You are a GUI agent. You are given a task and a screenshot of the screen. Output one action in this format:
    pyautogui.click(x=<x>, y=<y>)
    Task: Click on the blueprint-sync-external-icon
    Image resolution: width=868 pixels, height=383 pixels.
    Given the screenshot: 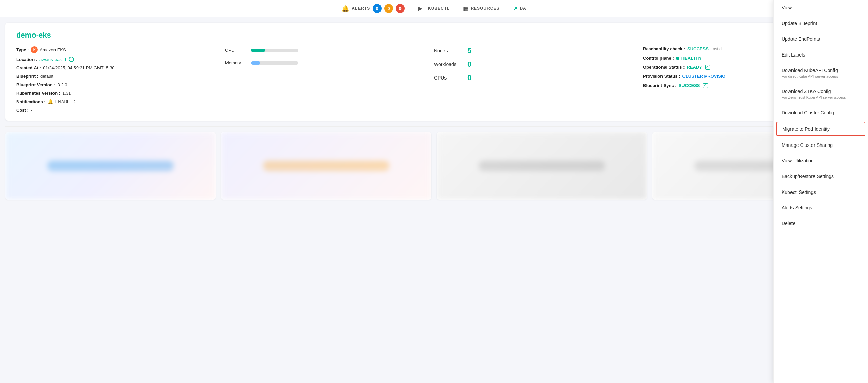 What is the action you would take?
    pyautogui.click(x=706, y=86)
    